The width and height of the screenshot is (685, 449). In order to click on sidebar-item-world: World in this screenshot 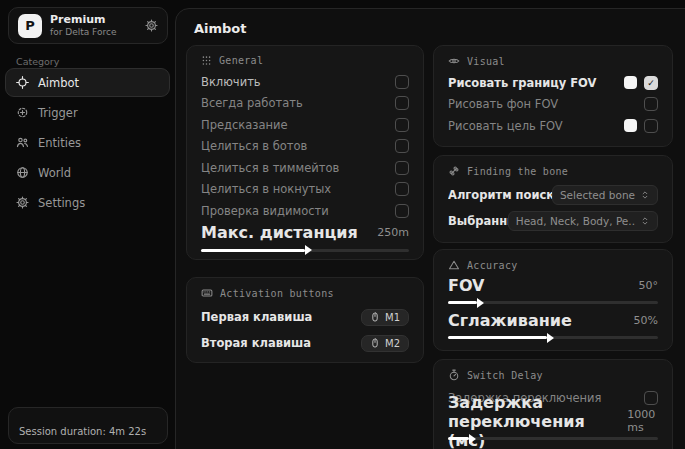, I will do `click(88, 172)`.